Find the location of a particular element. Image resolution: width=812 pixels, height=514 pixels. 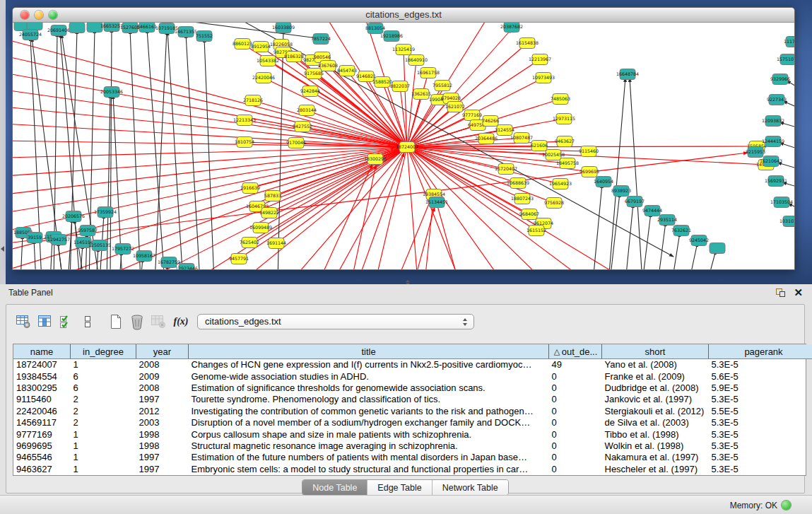

graph-node: 9684067 is located at coordinates (529, 215).